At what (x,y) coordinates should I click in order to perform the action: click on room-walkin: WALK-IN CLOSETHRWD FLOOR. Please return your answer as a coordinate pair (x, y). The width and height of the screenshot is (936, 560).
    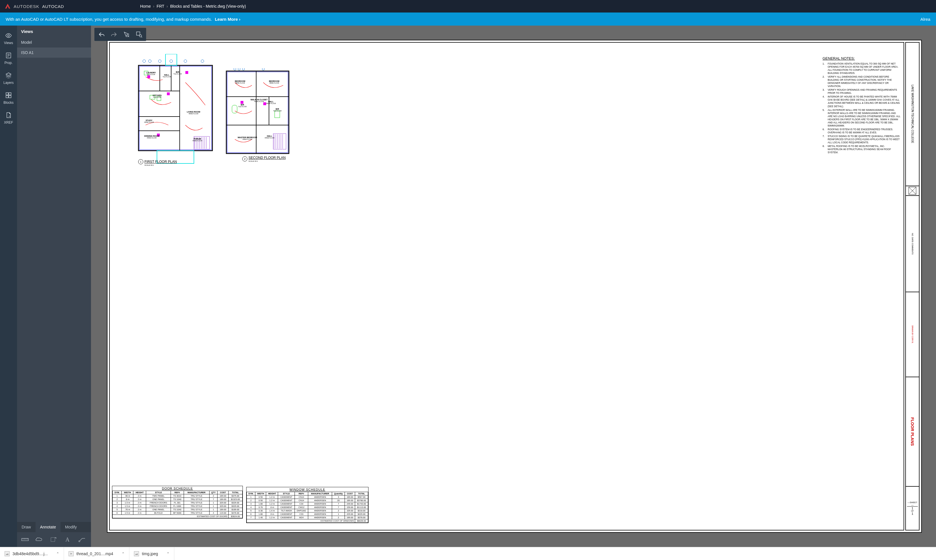
    Looking at the image, I should click on (259, 100).